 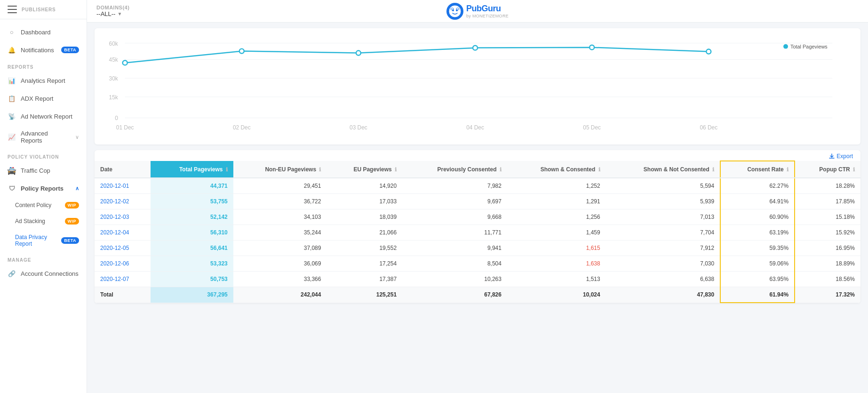 I want to click on col-shown-not-consented-label: Shown & Not Consented, so click(x=677, y=169).